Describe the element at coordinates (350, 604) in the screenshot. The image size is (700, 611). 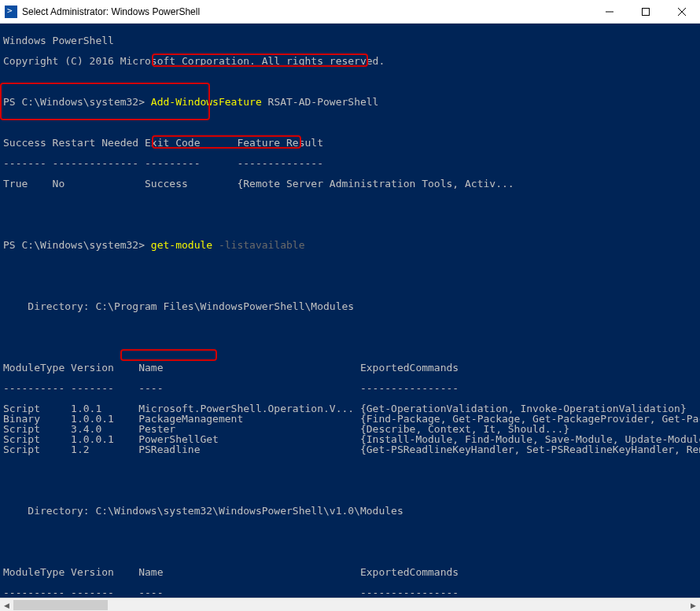
I see `horizontal-scrollbar: ◀ ▶` at that location.